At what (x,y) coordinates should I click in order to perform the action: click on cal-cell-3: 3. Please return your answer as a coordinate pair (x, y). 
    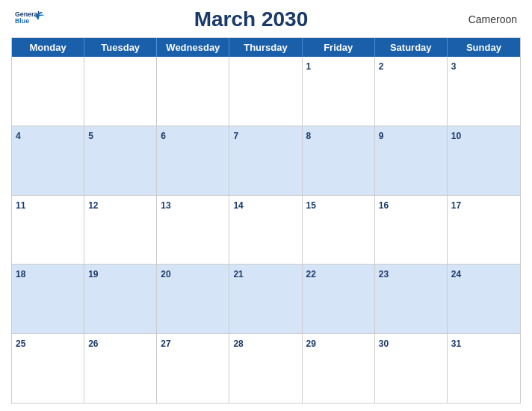
    Looking at the image, I should click on (484, 91).